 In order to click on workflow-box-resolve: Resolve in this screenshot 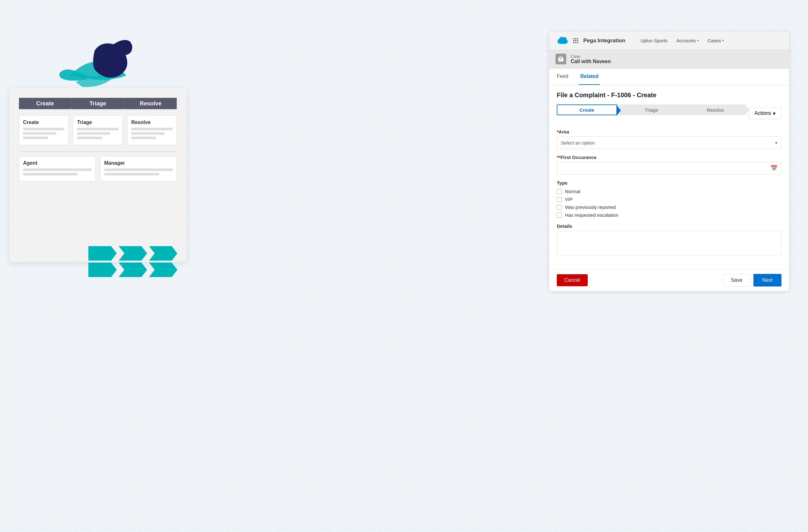, I will do `click(152, 130)`.